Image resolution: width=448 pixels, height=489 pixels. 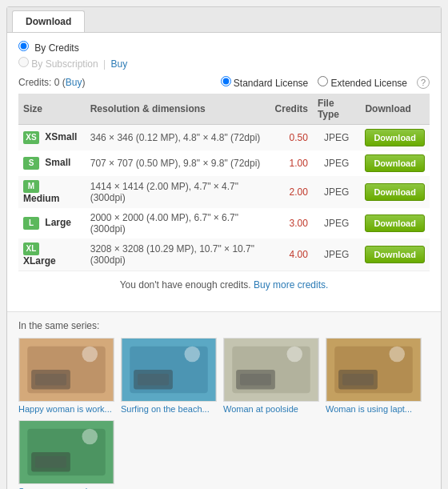 I want to click on license-options: Standard License Extended License ?, so click(x=326, y=82).